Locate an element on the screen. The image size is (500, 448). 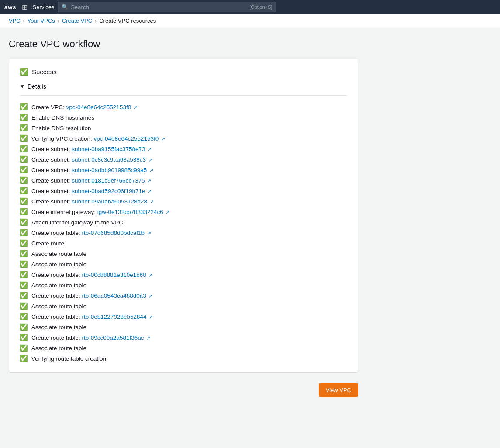
list-item: ✅ Verifying route table creation is located at coordinates (183, 358).